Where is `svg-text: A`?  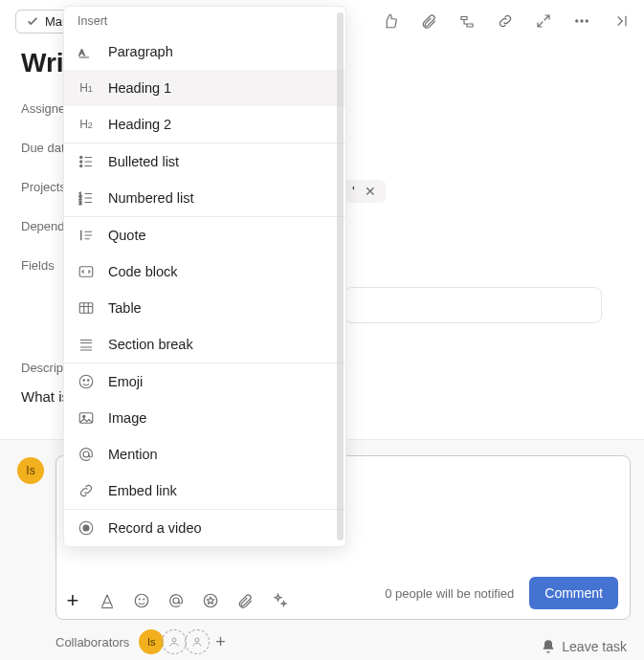 svg-text: A is located at coordinates (82, 53).